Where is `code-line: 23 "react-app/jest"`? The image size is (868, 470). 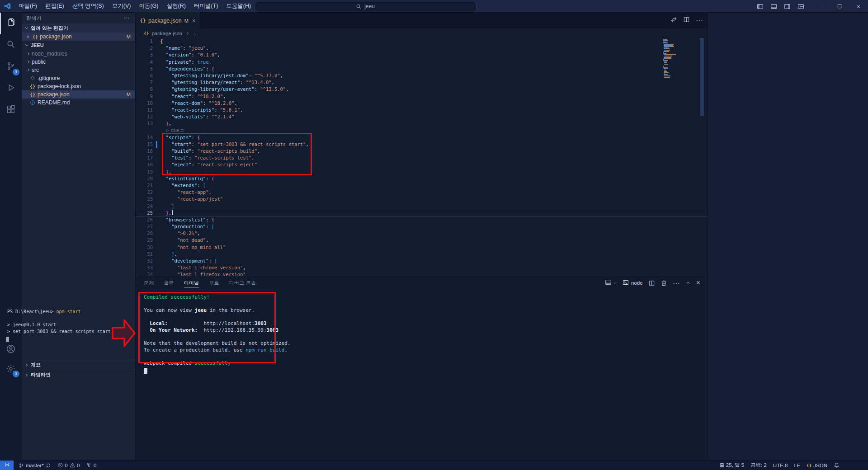
code-line: 23 "react-app/jest" is located at coordinates (421, 199).